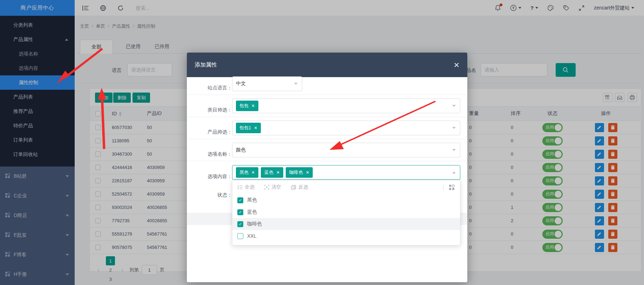 This screenshot has width=644, height=285. Describe the element at coordinates (212, 88) in the screenshot. I see `site-language-label: 站点语言：` at that location.